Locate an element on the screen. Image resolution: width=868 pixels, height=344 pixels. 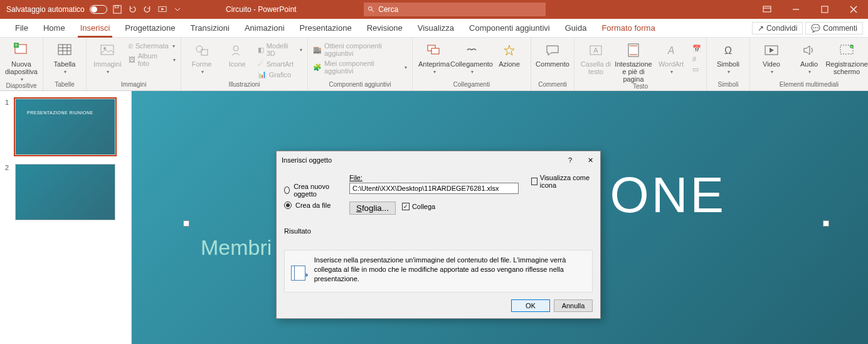
tab-help: Guida is located at coordinates (576, 28).